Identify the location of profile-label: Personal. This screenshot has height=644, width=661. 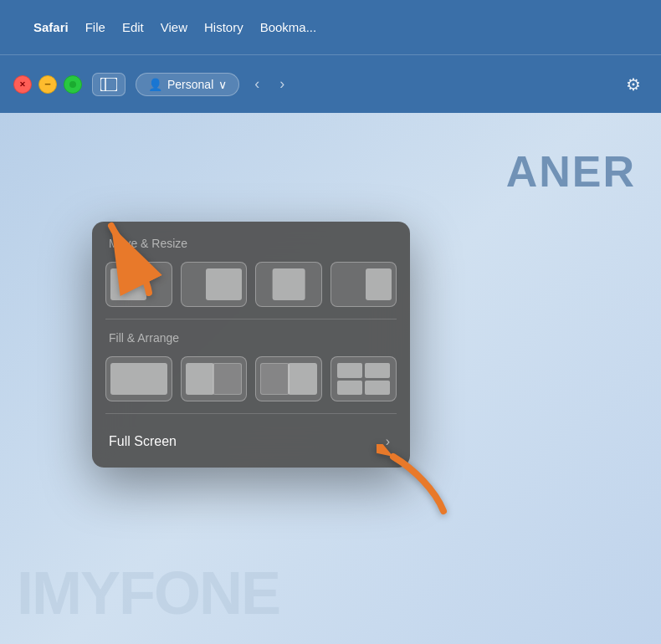
(191, 84).